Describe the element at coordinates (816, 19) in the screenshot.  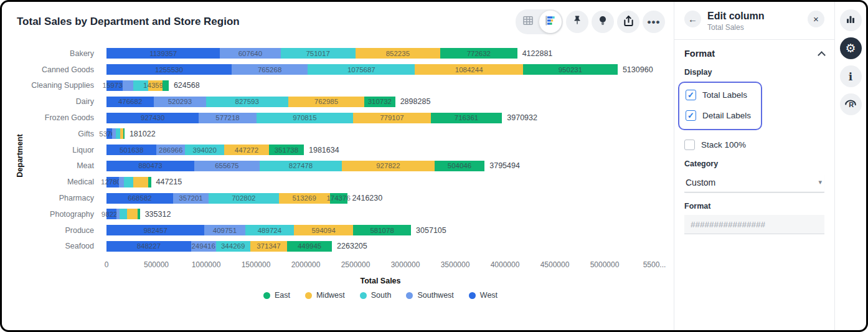
I see `close-button: ×` at that location.